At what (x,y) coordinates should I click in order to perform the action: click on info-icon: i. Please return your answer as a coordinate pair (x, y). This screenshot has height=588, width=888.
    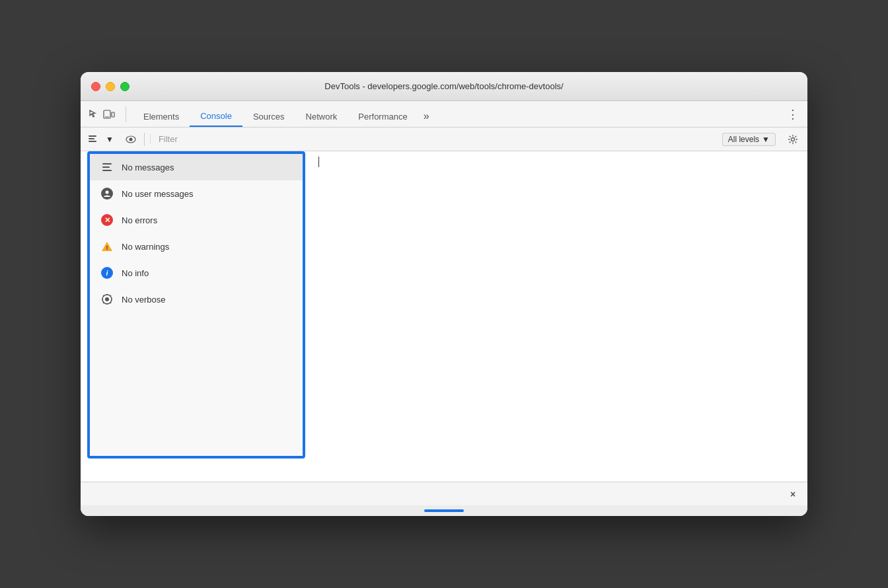
    Looking at the image, I should click on (107, 273).